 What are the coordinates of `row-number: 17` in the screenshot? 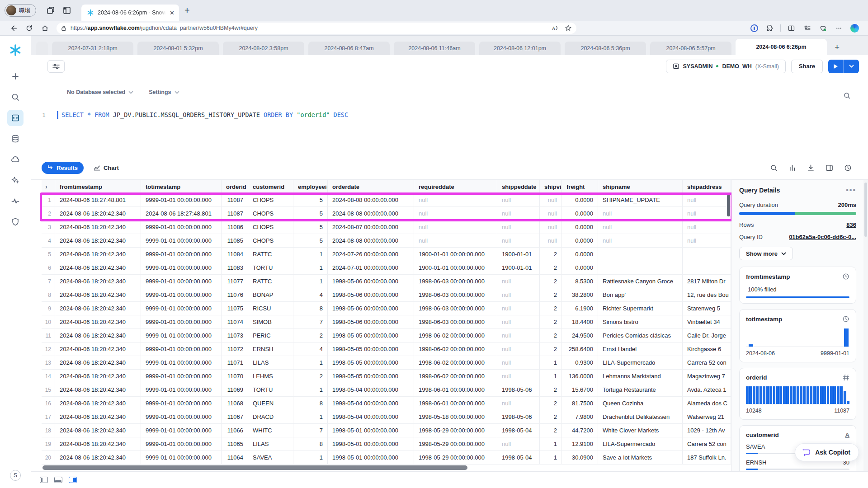 It's located at (48, 417).